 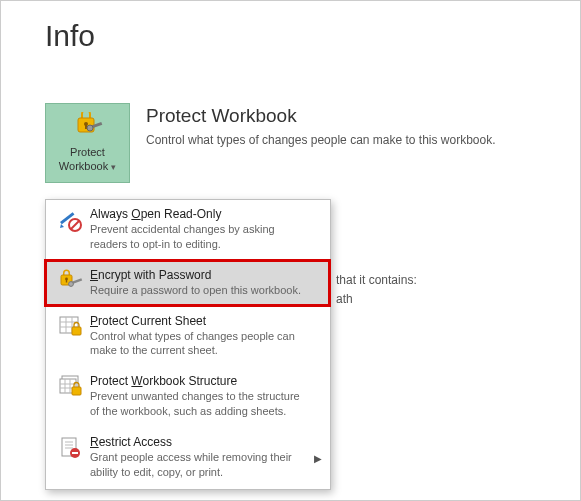 What do you see at coordinates (88, 128) in the screenshot?
I see `lock-key-icon` at bounding box center [88, 128].